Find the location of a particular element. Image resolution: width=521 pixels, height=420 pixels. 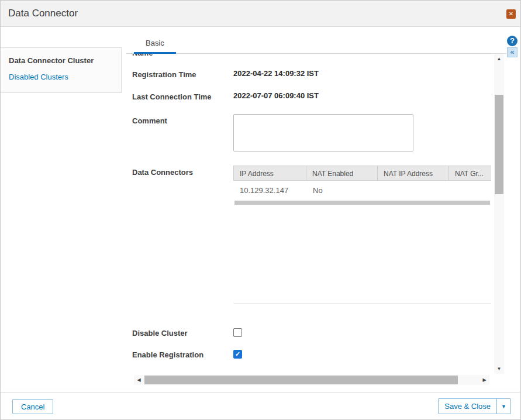

save-close-button: Save & Close ▼ is located at coordinates (475, 406).